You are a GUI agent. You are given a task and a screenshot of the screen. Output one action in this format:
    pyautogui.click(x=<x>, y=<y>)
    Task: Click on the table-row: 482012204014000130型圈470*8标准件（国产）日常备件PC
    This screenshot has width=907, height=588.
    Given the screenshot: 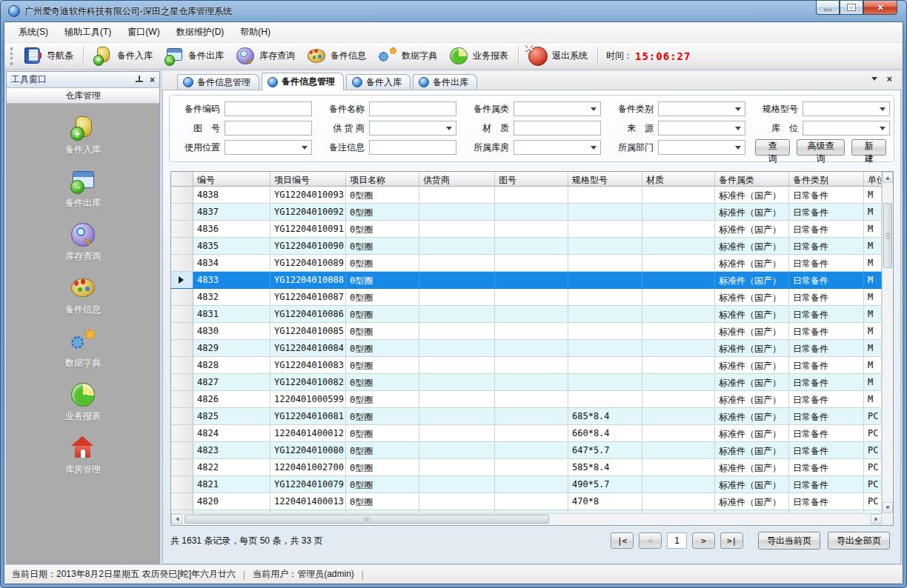 What is the action you would take?
    pyautogui.click(x=526, y=502)
    